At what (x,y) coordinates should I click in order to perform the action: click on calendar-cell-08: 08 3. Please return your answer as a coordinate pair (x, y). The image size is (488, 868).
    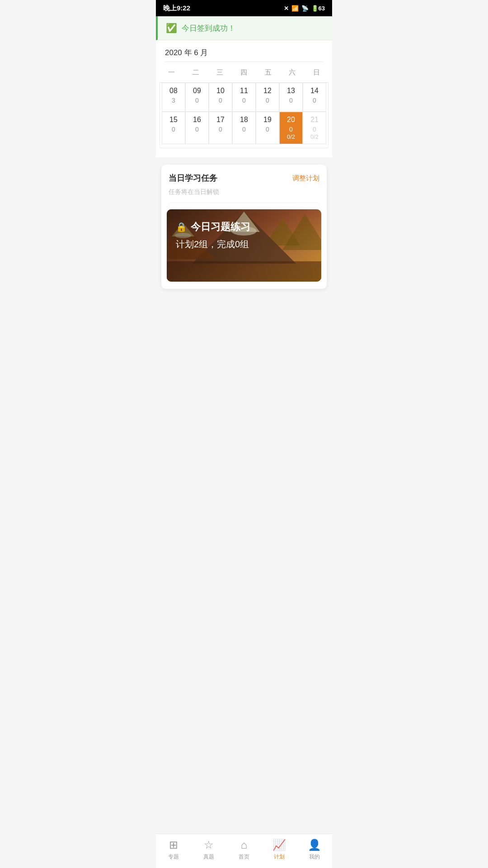
    Looking at the image, I should click on (174, 97).